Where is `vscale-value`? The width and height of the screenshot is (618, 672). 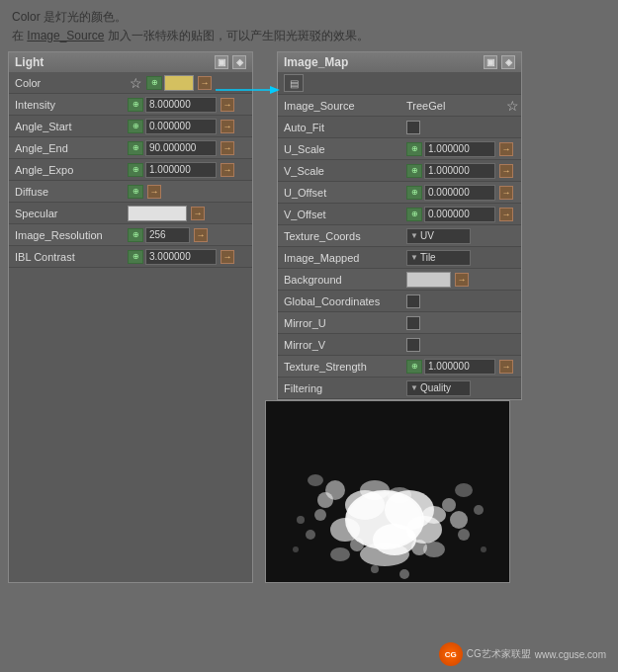 vscale-value is located at coordinates (460, 171).